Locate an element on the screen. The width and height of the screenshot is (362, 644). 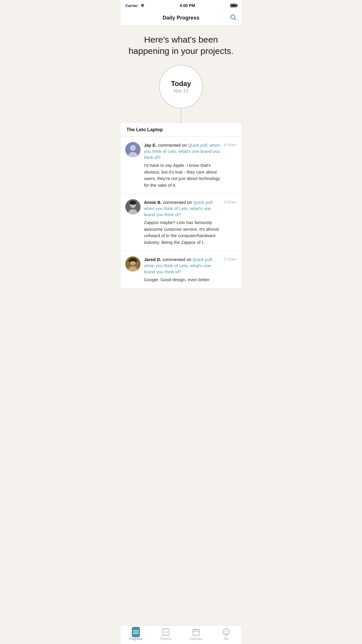
status-bar: Carrier 4:00 PM is located at coordinates (181, 5).